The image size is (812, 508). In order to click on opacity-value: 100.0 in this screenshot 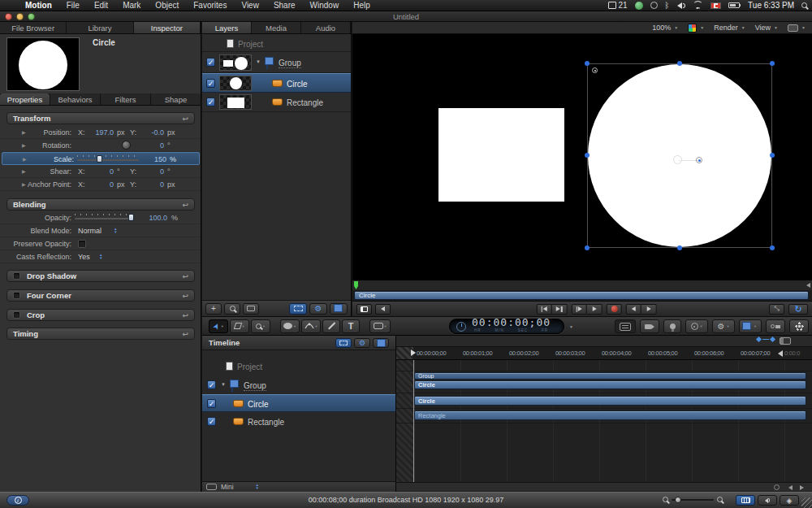, I will do `click(153, 218)`.